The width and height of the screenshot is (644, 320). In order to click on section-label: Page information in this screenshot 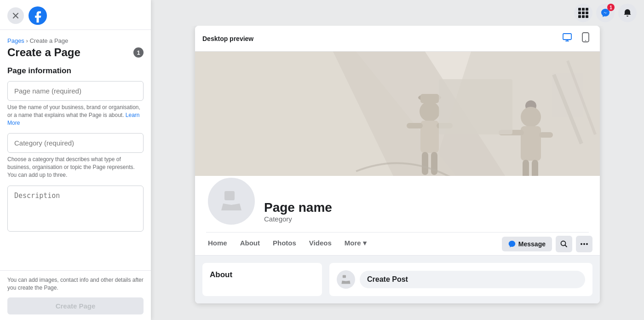, I will do `click(75, 74)`.